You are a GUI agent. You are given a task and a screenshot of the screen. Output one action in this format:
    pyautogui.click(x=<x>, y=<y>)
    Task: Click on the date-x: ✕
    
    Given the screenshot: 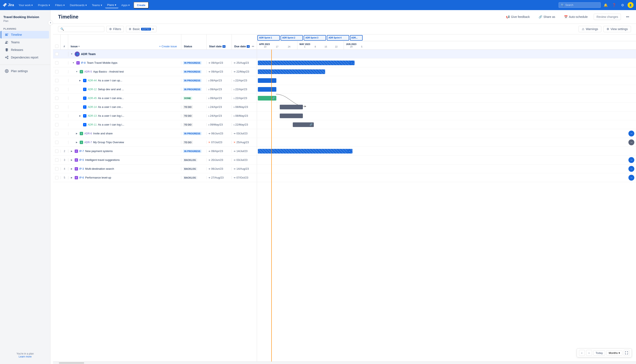 What is the action you would take?
    pyautogui.click(x=209, y=142)
    